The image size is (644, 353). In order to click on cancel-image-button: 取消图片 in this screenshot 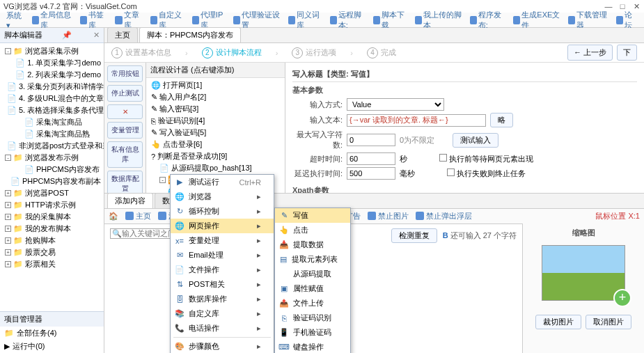, I will do `click(608, 322)`.